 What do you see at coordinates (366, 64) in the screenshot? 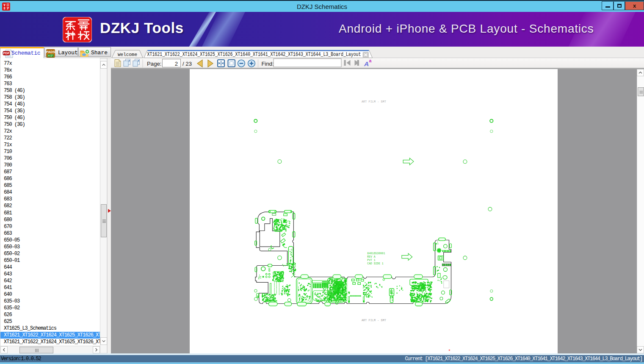
I see `svg-text: A` at bounding box center [366, 64].